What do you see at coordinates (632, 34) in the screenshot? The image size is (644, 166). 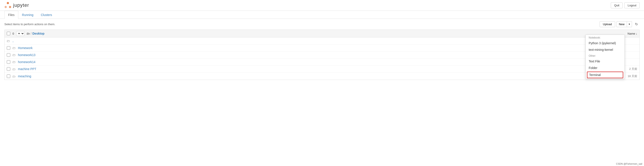 I see `name-column-header: Name ↓` at bounding box center [632, 34].